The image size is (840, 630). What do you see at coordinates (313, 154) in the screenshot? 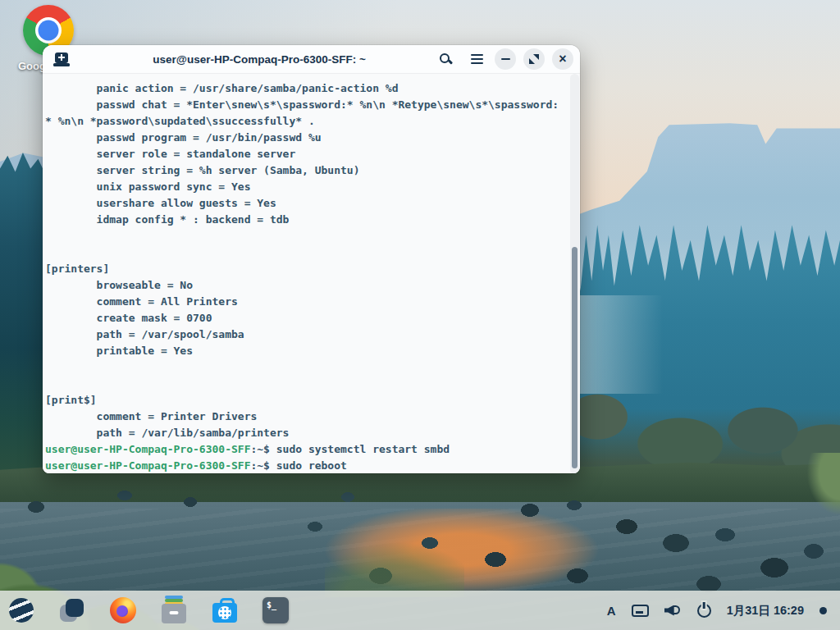
I see `terminal-line: server role = standalone server` at bounding box center [313, 154].